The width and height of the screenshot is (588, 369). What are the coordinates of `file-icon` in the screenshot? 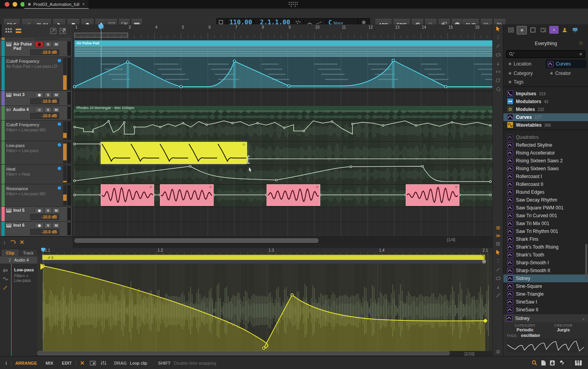 It's located at (543, 363).